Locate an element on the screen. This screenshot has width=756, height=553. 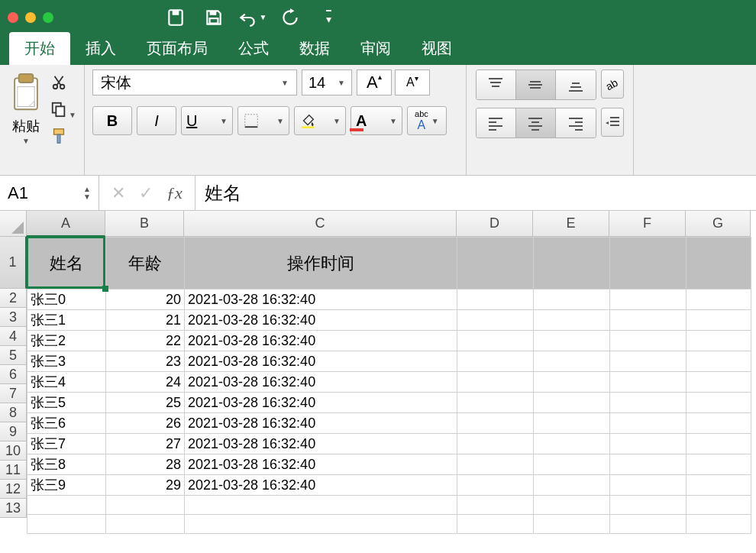
fill-color-button: ▼ is located at coordinates (320, 121).